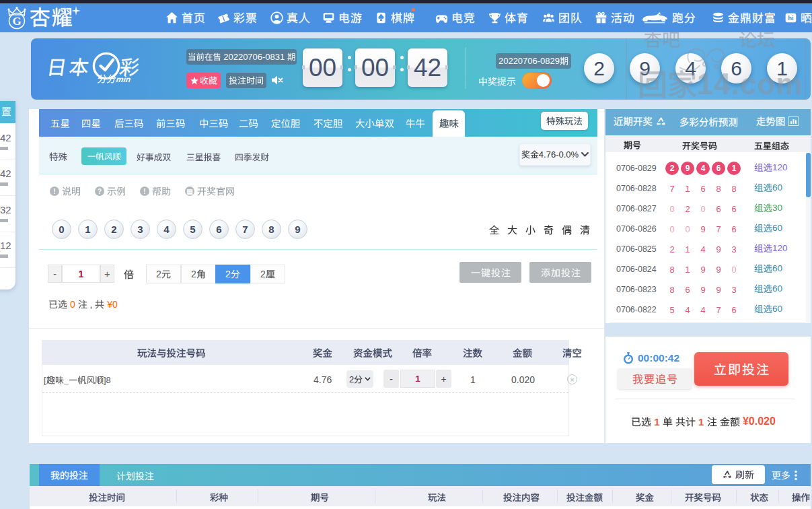 This screenshot has height=509, width=812. What do you see at coordinates (16, 22) in the screenshot?
I see `svg-text: G` at bounding box center [16, 22].